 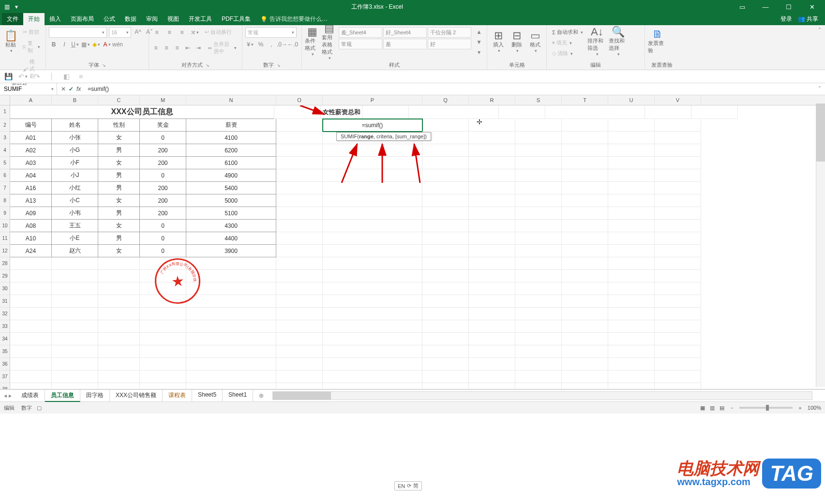 I want to click on row-header: 36, so click(x=5, y=364).